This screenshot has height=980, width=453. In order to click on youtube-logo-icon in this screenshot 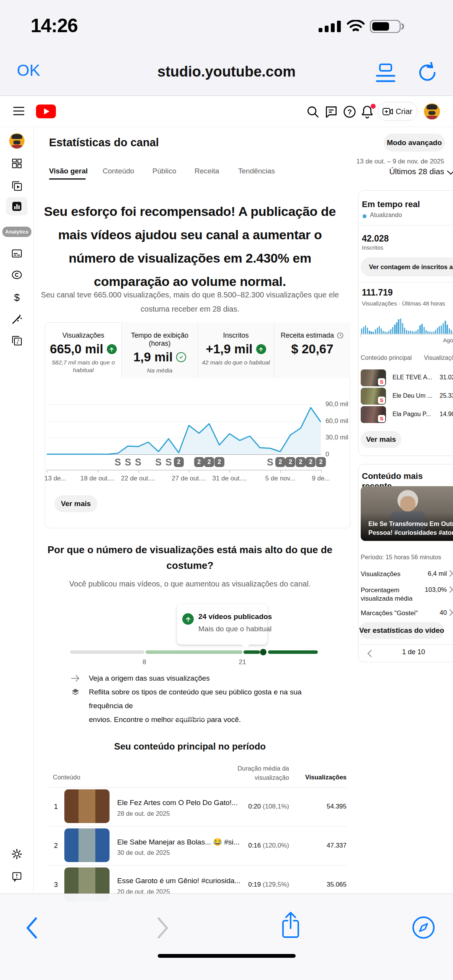, I will do `click(46, 111)`.